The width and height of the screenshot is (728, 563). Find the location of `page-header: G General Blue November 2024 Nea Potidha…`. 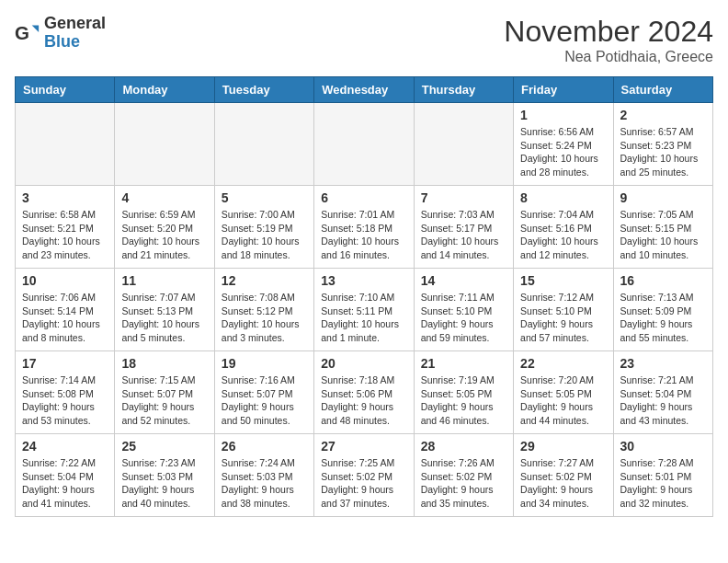

page-header: G General Blue November 2024 Nea Potidha… is located at coordinates (364, 40).